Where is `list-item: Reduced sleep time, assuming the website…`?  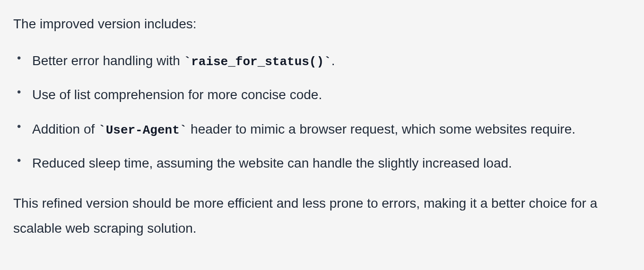 list-item: Reduced sleep time, assuming the website… is located at coordinates (331, 163).